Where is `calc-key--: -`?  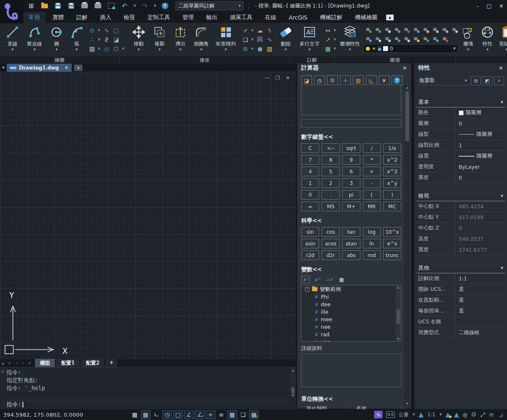 calc-key--: - is located at coordinates (372, 183).